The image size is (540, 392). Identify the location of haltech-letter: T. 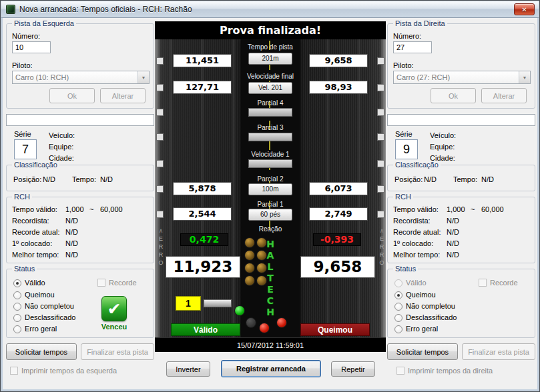
(270, 279).